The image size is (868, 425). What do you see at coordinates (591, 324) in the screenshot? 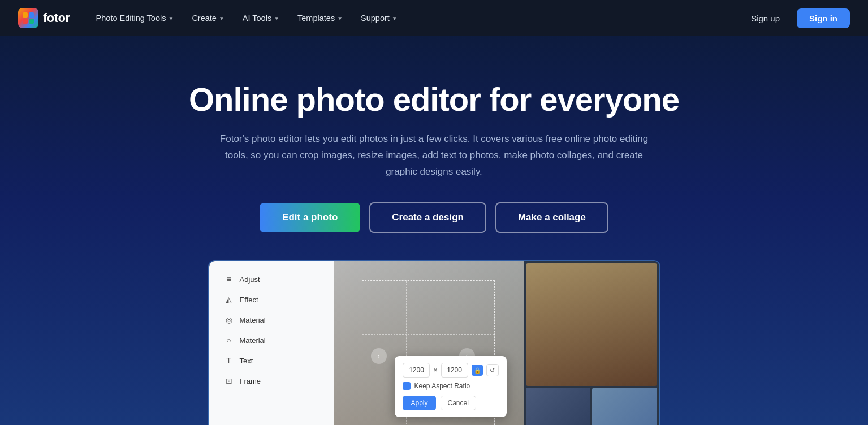
I see `collage-image-top` at bounding box center [591, 324].